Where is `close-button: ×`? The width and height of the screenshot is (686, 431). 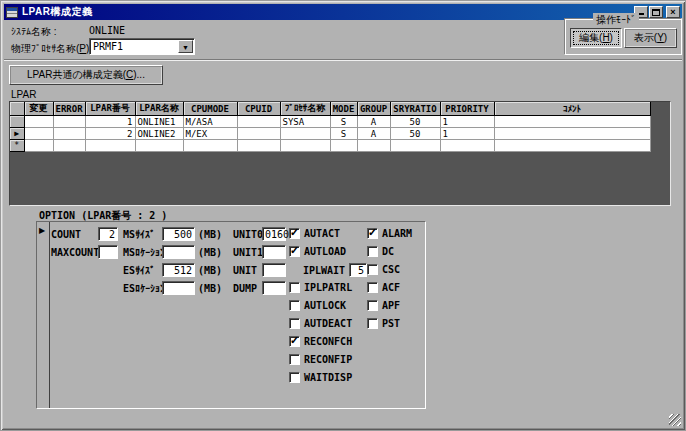 close-button: × is located at coordinates (673, 12).